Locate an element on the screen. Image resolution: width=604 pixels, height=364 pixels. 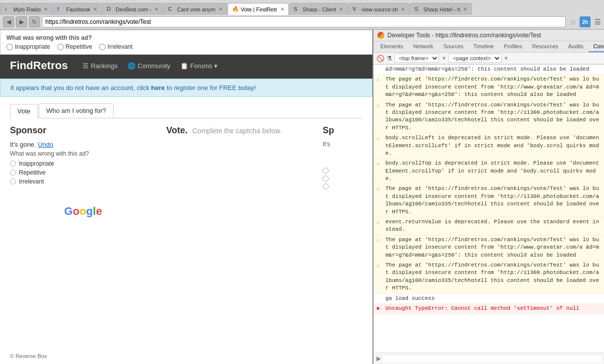
tab-close-devbest: ✕ is located at coordinates (156, 9).